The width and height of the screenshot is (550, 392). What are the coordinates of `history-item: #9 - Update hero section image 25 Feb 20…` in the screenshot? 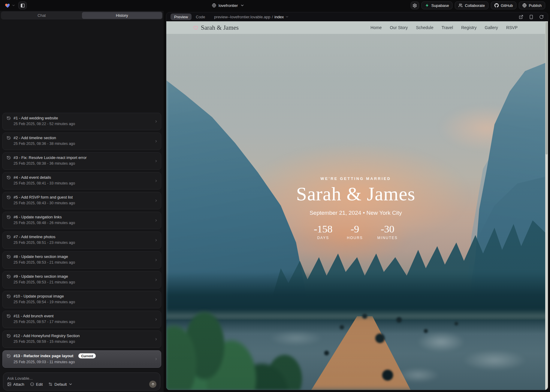 It's located at (82, 280).